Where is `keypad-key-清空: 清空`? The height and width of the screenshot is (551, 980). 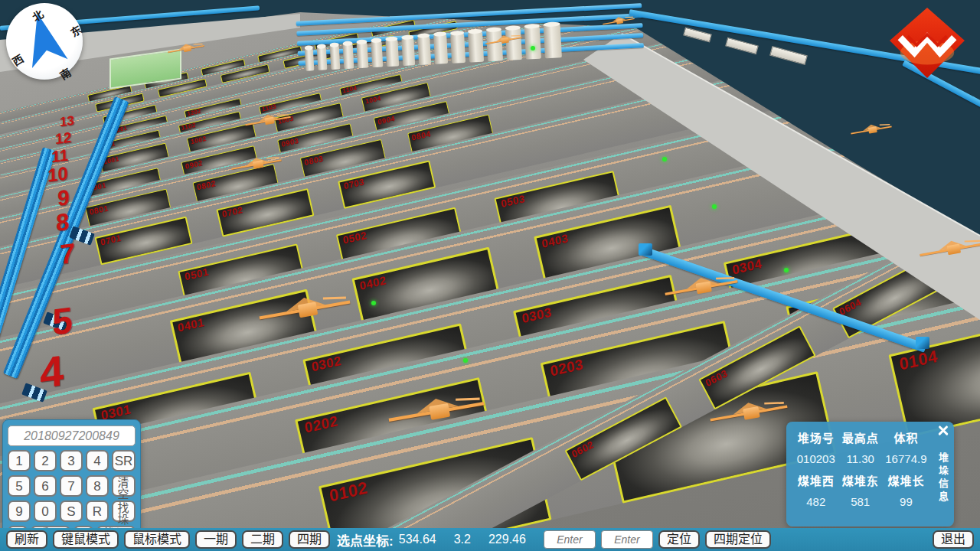 keypad-key-清空: 清空 is located at coordinates (124, 486).